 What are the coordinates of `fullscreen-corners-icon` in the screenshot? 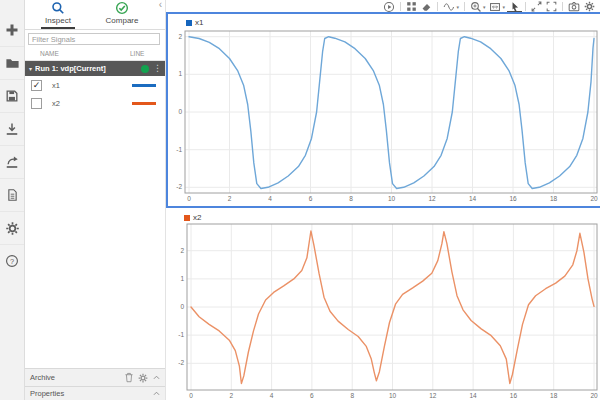 It's located at (552, 6).